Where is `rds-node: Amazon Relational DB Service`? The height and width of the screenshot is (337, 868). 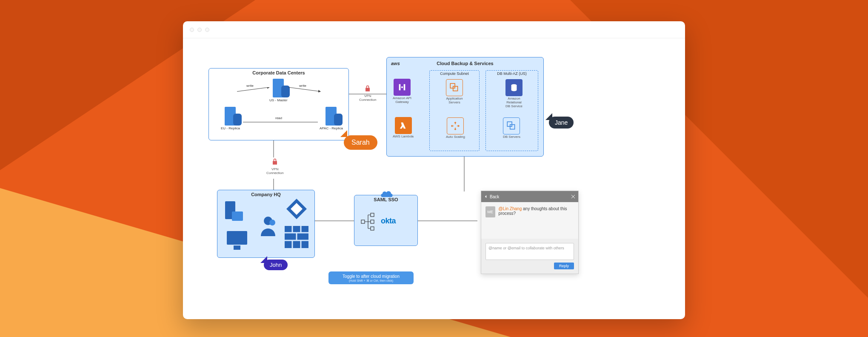
rds-node: Amazon Relational DB Service is located at coordinates (514, 94).